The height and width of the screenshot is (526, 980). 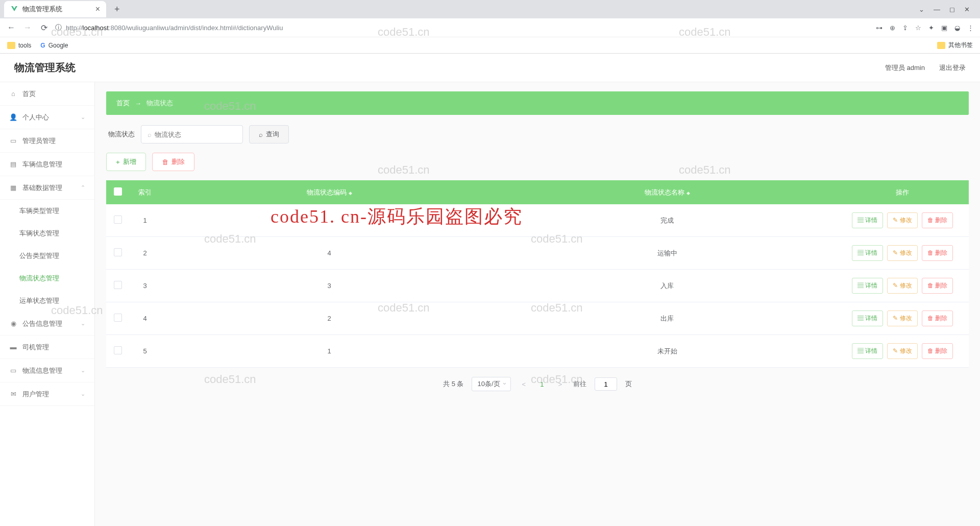 What do you see at coordinates (19, 45) in the screenshot?
I see `bookmark-tools: tools` at bounding box center [19, 45].